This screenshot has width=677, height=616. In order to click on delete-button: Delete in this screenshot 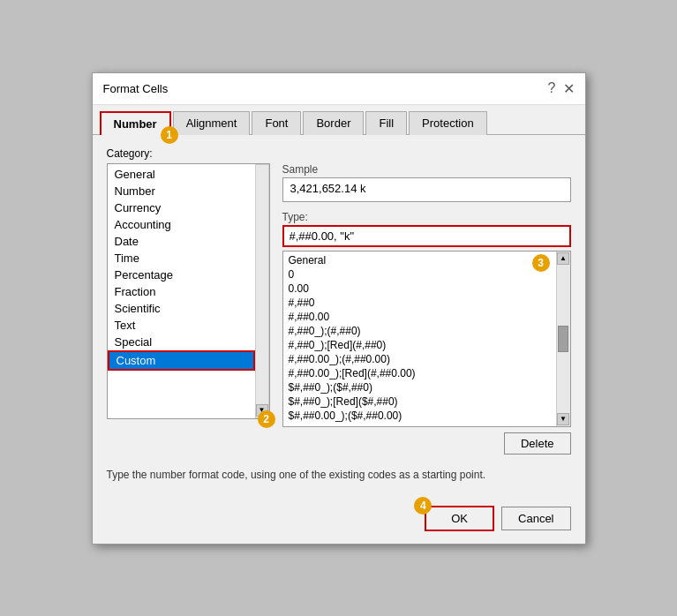, I will do `click(538, 443)`.